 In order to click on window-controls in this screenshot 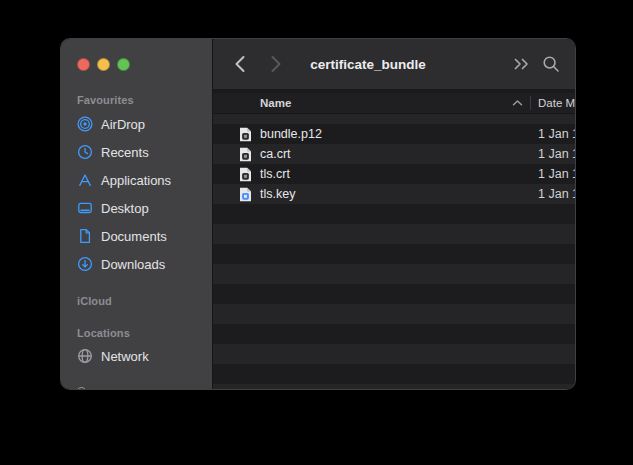, I will do `click(104, 64)`.